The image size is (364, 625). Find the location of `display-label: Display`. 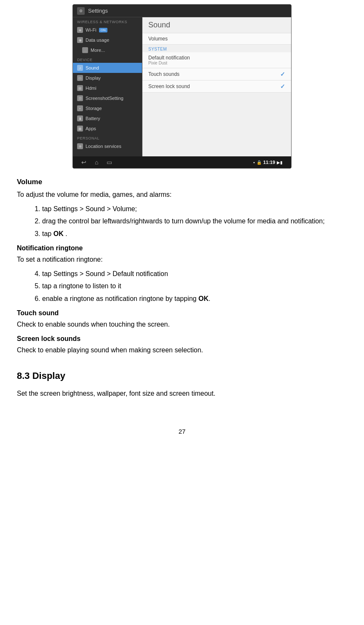

display-label: Display is located at coordinates (93, 78).